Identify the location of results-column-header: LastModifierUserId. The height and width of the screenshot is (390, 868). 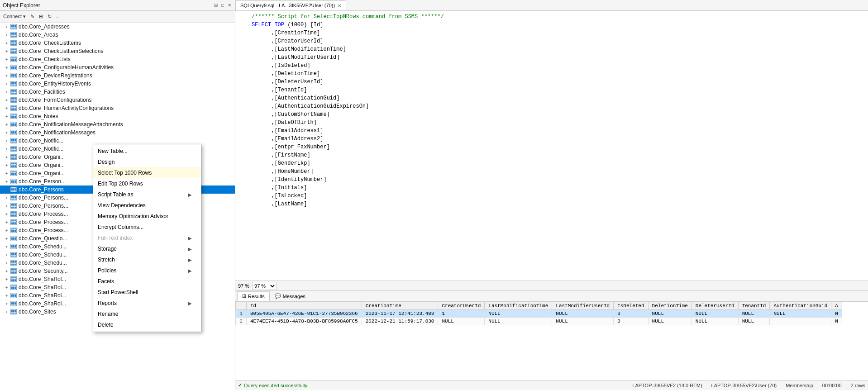
(583, 306).